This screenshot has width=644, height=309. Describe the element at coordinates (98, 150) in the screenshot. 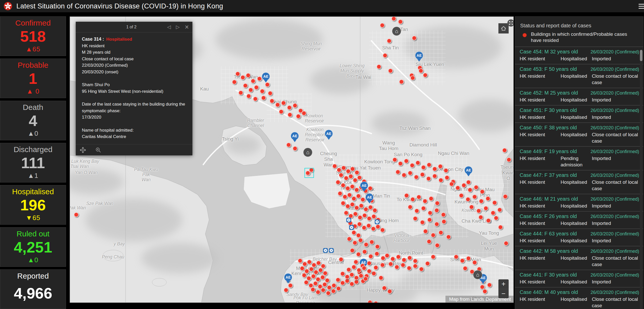

I see `magnifier-plus-icon` at that location.